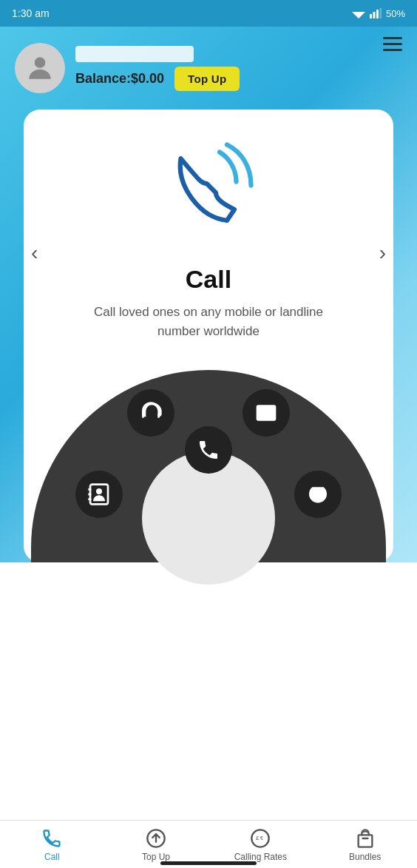 The width and height of the screenshot is (417, 868). I want to click on topup-hero-button: Top Up, so click(207, 78).